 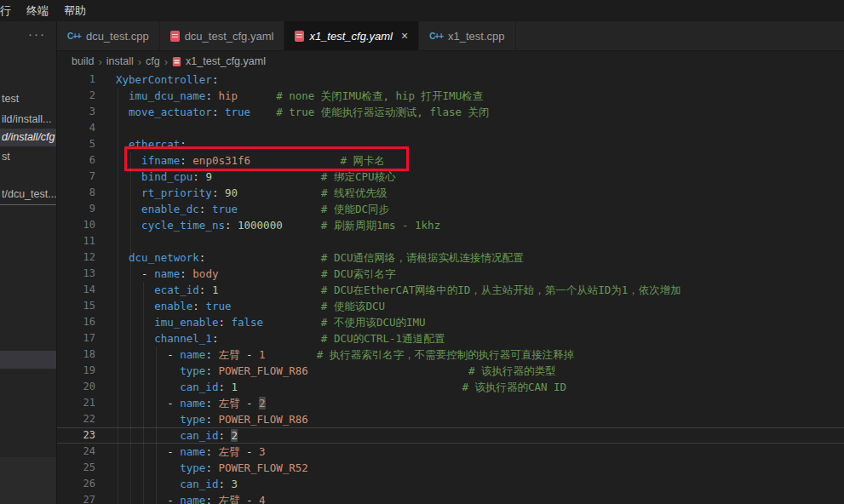 I want to click on tab-label: x1_test.cpp, so click(x=477, y=36).